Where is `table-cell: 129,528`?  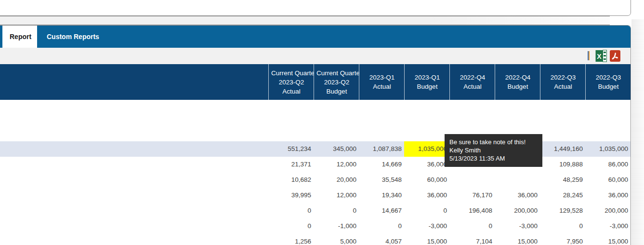 table-cell: 129,528 is located at coordinates (563, 211).